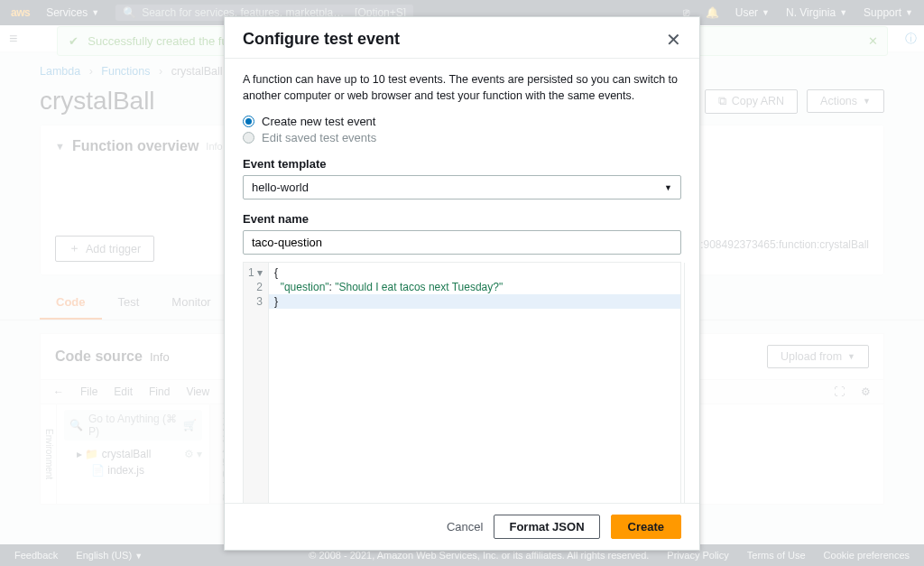 The width and height of the screenshot is (924, 566). I want to click on radio-on-icon, so click(249, 121).